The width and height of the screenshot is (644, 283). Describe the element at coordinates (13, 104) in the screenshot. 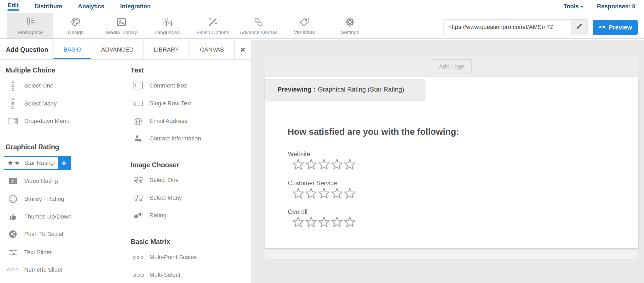

I see `checkbox-stack-icon` at that location.